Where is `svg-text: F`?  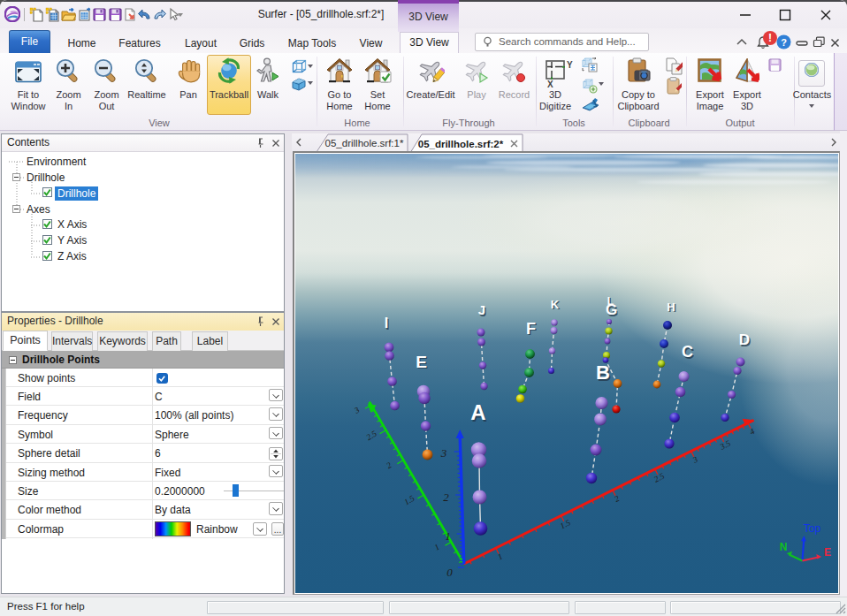
svg-text: F is located at coordinates (530, 329).